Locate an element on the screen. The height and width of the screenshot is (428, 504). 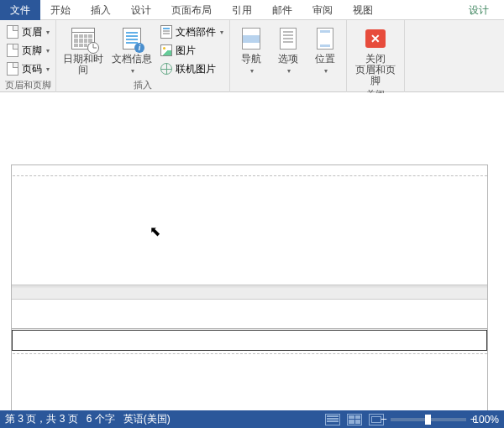
position-icon is located at coordinates (325, 39).